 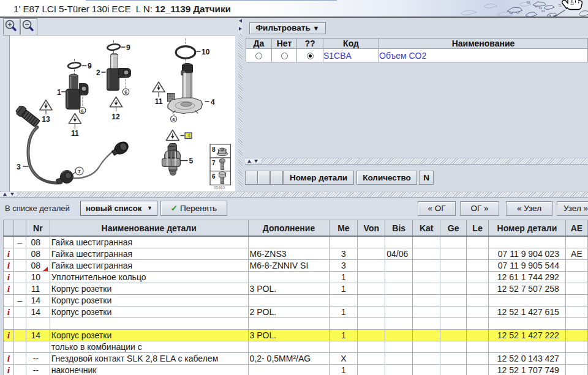 I want to click on svg-text: 8, so click(x=214, y=149).